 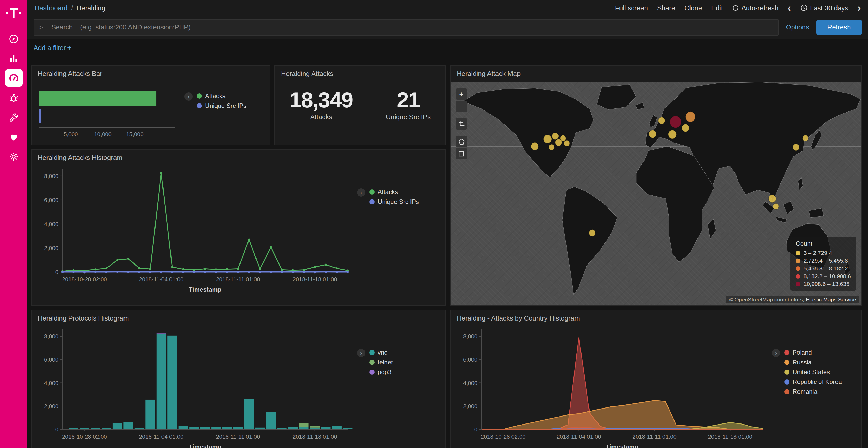 I want to click on time-range-picker: Last 30 days, so click(x=824, y=8).